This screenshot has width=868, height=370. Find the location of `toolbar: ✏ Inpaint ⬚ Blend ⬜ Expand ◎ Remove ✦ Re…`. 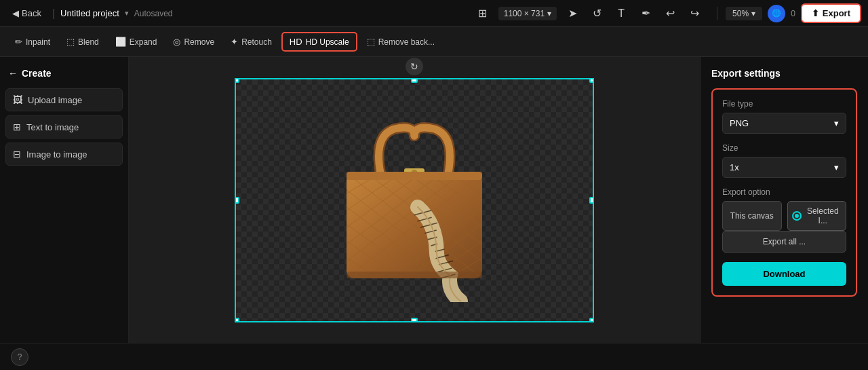

toolbar: ✏ Inpaint ⬚ Blend ⬜ Expand ◎ Remove ✦ Re… is located at coordinates (434, 42).